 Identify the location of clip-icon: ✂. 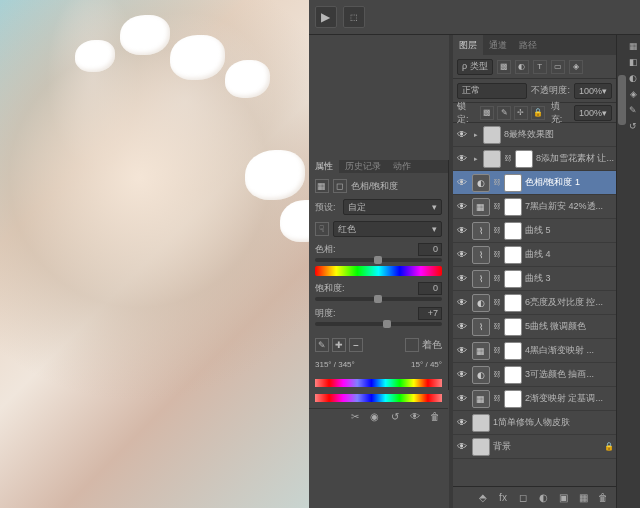
(355, 416).